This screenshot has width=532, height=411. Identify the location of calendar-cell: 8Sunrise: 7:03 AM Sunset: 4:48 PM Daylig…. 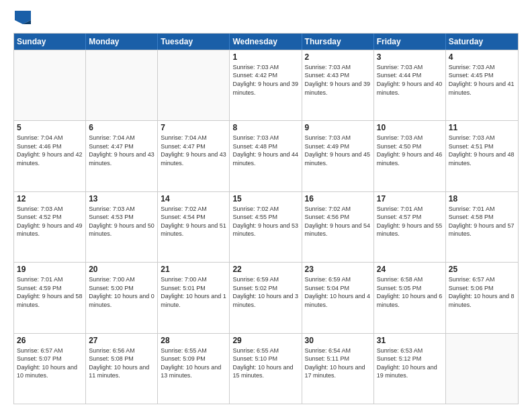
(266, 156).